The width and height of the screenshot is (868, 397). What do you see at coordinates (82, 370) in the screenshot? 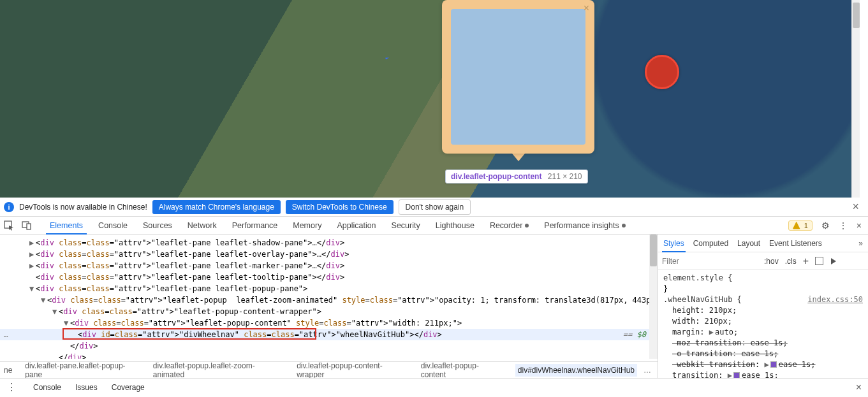
I see `breadcrumb-item: div.leaflet-pane.leaflet-popup-pane` at bounding box center [82, 370].